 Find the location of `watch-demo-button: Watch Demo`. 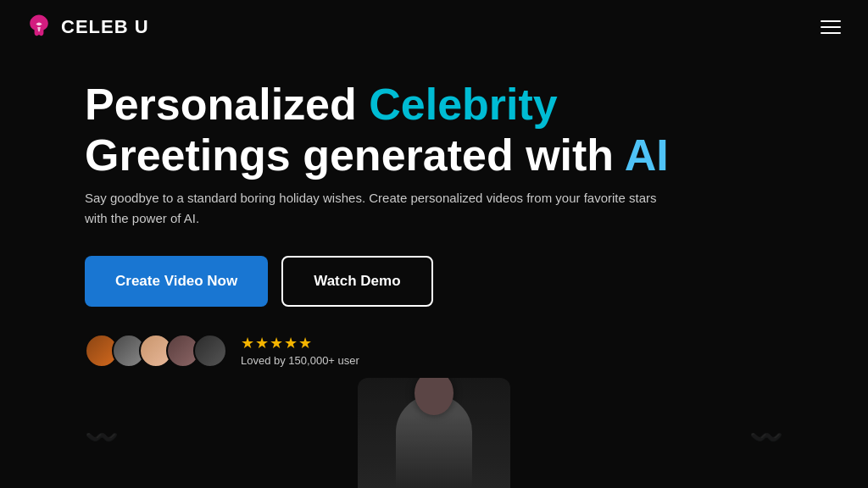

watch-demo-button: Watch Demo is located at coordinates (357, 281).